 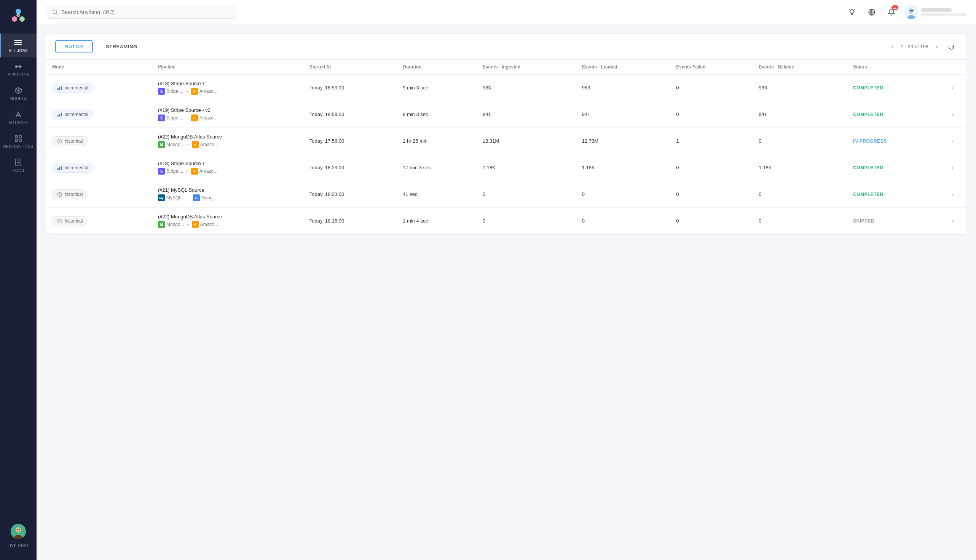 What do you see at coordinates (18, 45) in the screenshot?
I see `sidebar-item-all-jobs: ALL JOBS` at bounding box center [18, 45].